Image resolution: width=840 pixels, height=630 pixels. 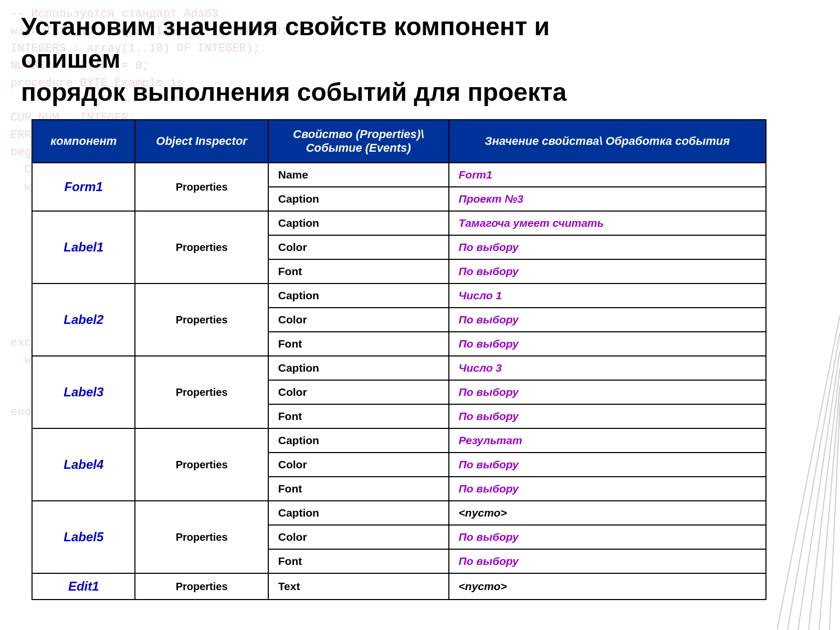 I want to click on table-row: Edit1 Properties Text <пусто>, so click(x=399, y=586).